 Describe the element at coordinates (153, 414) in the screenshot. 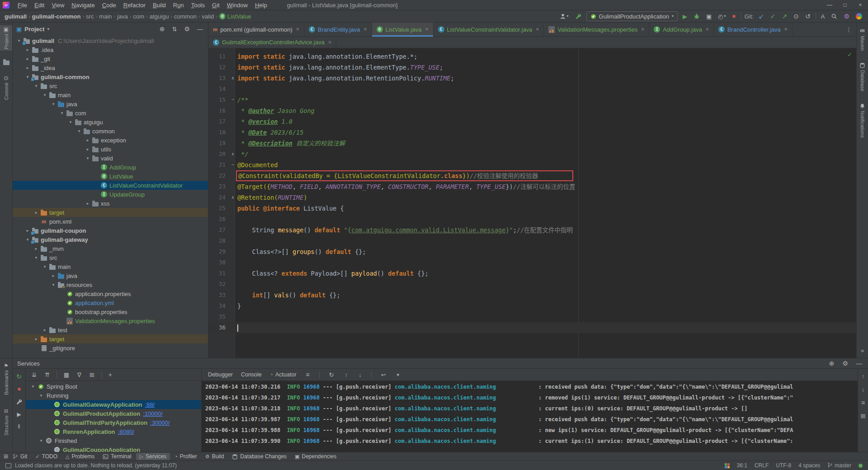

I see `service-port-link: :10000/` at that location.